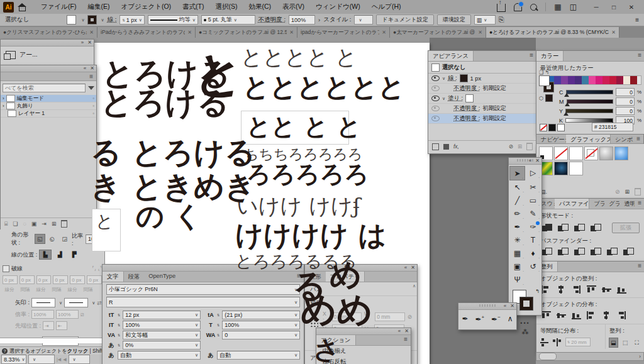  What do you see at coordinates (34, 224) in the screenshot?
I see `collect-icon: ▣` at bounding box center [34, 224].